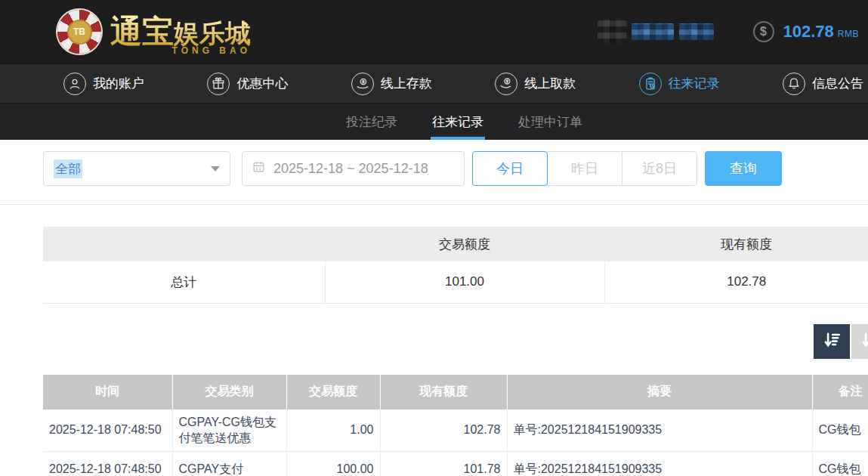 The height and width of the screenshot is (476, 868). What do you see at coordinates (510, 168) in the screenshot?
I see `today-button: 今日` at bounding box center [510, 168].